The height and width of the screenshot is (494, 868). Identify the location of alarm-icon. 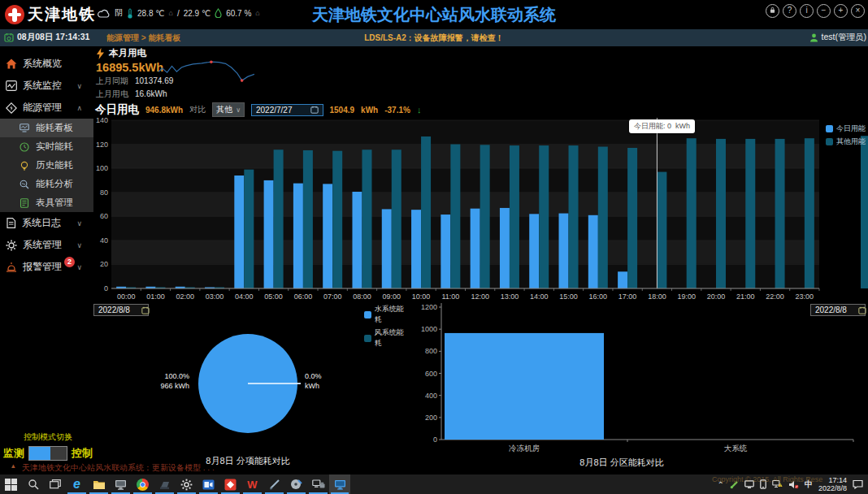
(11, 266).